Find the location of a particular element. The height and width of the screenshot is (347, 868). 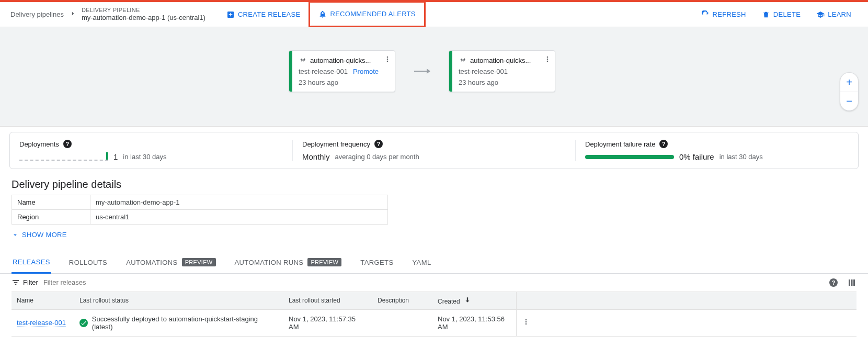

preview-badge: PREVIEW is located at coordinates (324, 262).